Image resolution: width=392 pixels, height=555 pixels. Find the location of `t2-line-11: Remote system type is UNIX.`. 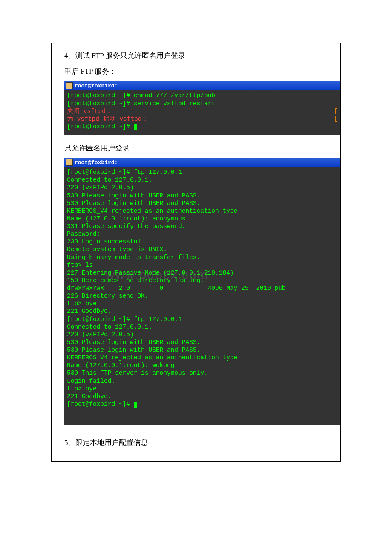

t2-line-11: Remote system type is UNIX. is located at coordinates (117, 249).